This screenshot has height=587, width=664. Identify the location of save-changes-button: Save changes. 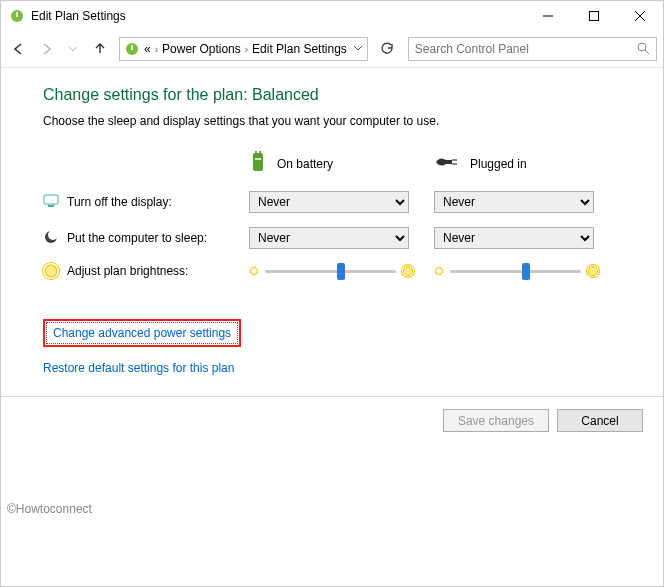
(496, 420).